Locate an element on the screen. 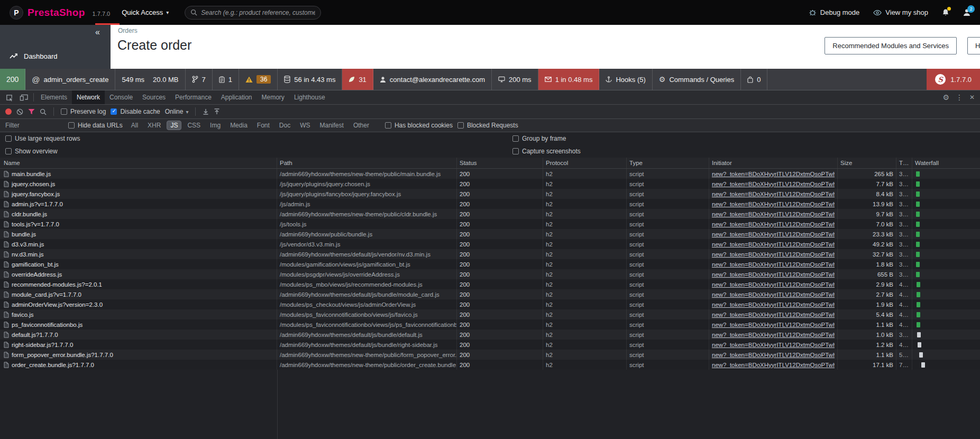  blocked-requests-toggle: Blocked Requests is located at coordinates (488, 125).